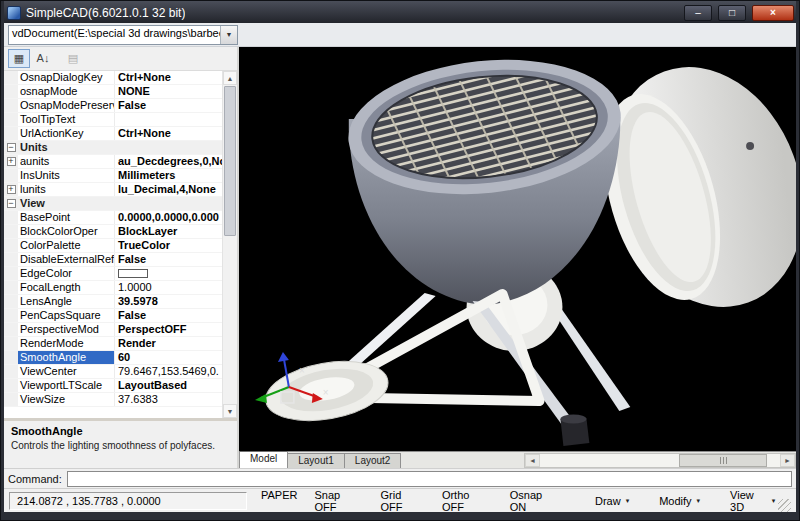 The image size is (800, 521). What do you see at coordinates (73, 58) in the screenshot?
I see `property-pages-button: ▤` at bounding box center [73, 58].